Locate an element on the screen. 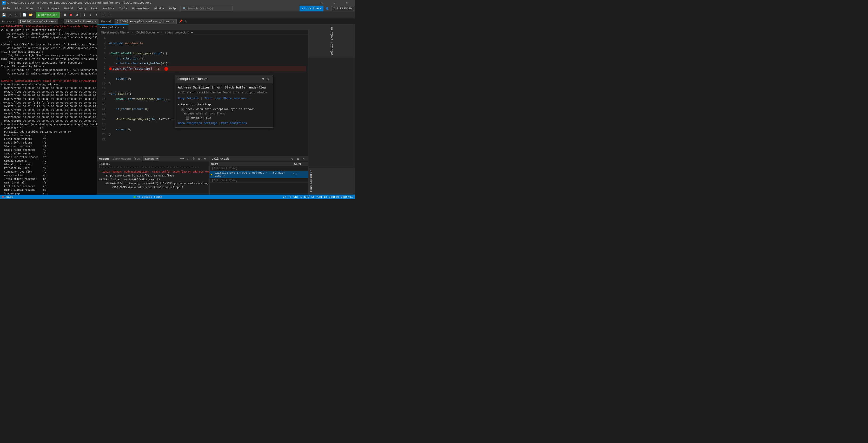 The height and width of the screenshot is (443, 868). save-button: 💾 is located at coordinates (4, 15).